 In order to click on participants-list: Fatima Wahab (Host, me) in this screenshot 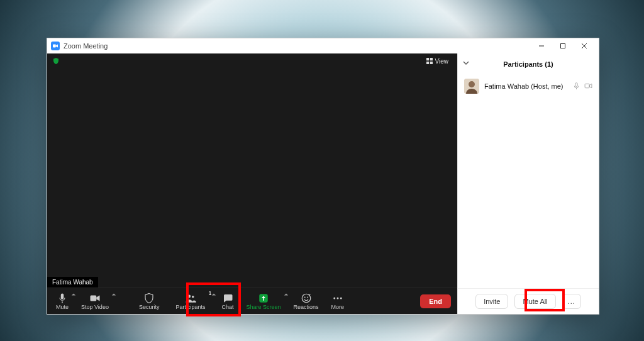, I will do `click(528, 181)`.